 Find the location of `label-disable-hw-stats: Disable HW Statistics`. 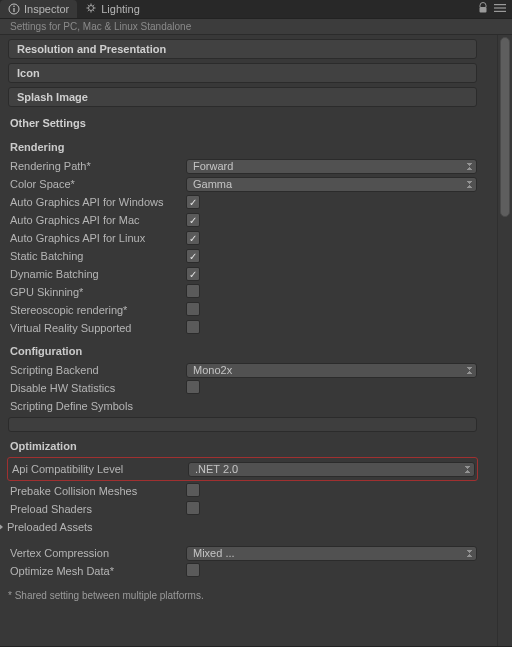

label-disable-hw-stats: Disable HW Statistics is located at coordinates (98, 388).